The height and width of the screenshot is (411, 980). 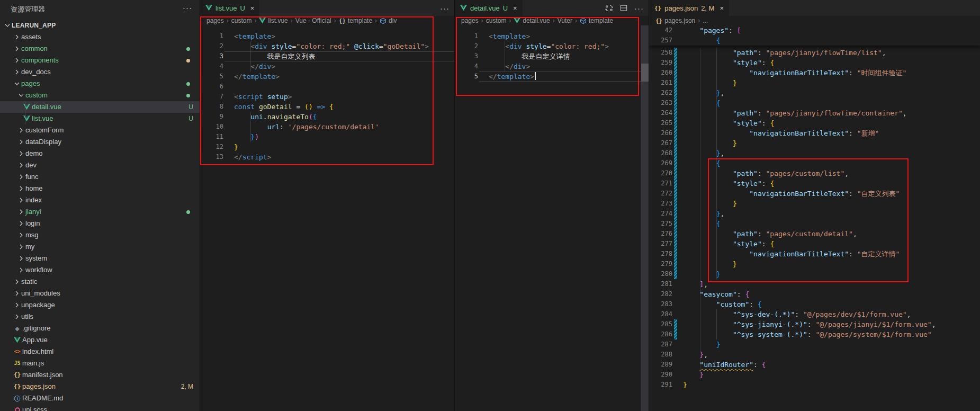 I want to click on code-line-273: 273 }, so click(x=814, y=203).